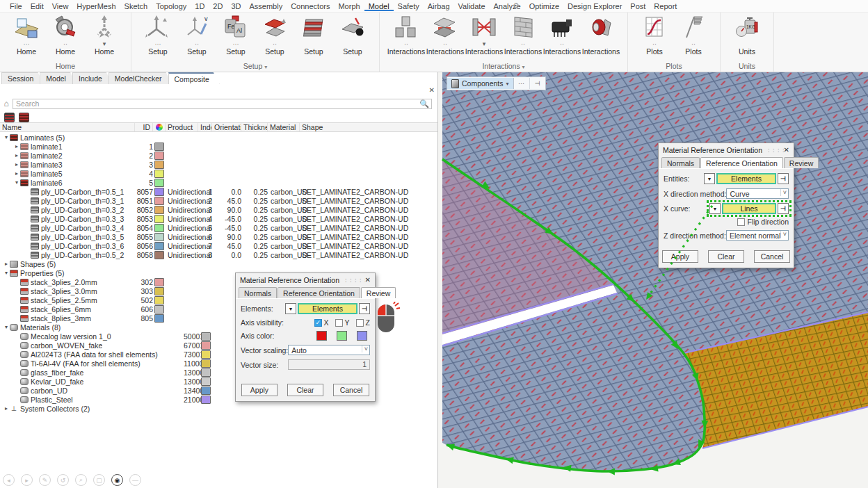 This screenshot has width=868, height=488. What do you see at coordinates (205, 127) in the screenshot?
I see `column-index: Index` at bounding box center [205, 127].